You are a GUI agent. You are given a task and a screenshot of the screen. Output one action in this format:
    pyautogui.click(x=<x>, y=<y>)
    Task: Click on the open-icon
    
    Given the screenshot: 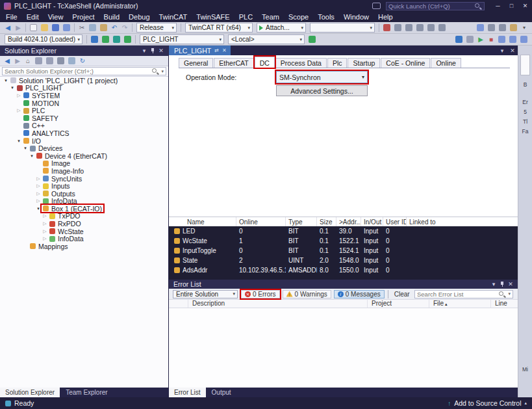 What is the action you would take?
    pyautogui.click(x=44, y=27)
    